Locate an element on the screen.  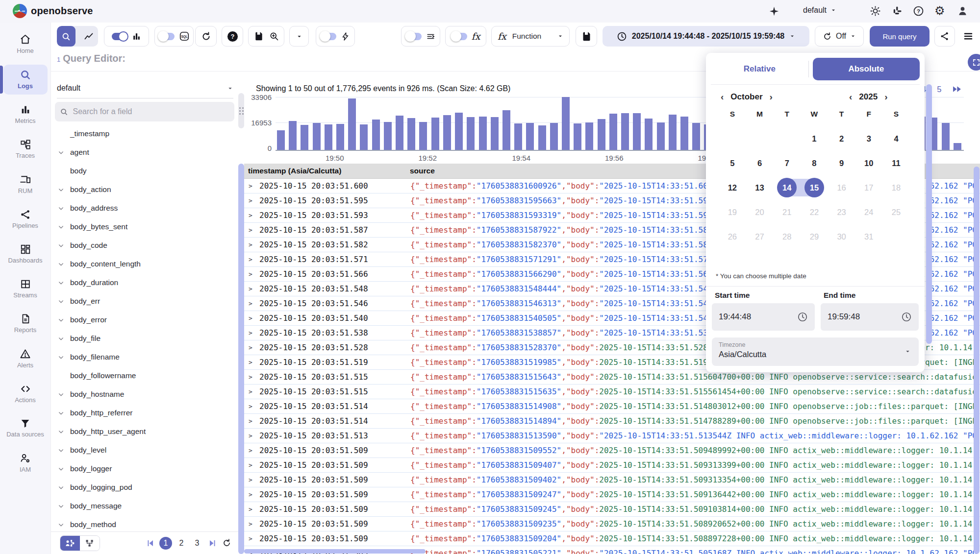
calendar-day-6: 6 is located at coordinates (760, 163).